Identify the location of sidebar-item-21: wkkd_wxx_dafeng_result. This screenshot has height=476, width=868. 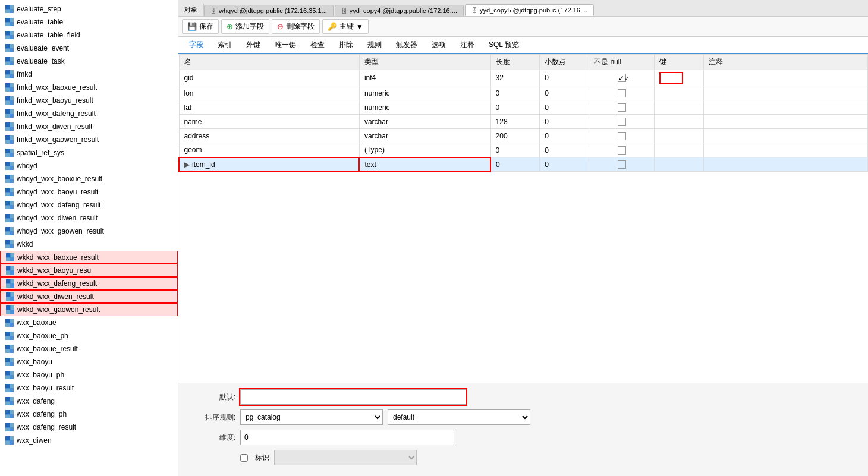
(89, 283).